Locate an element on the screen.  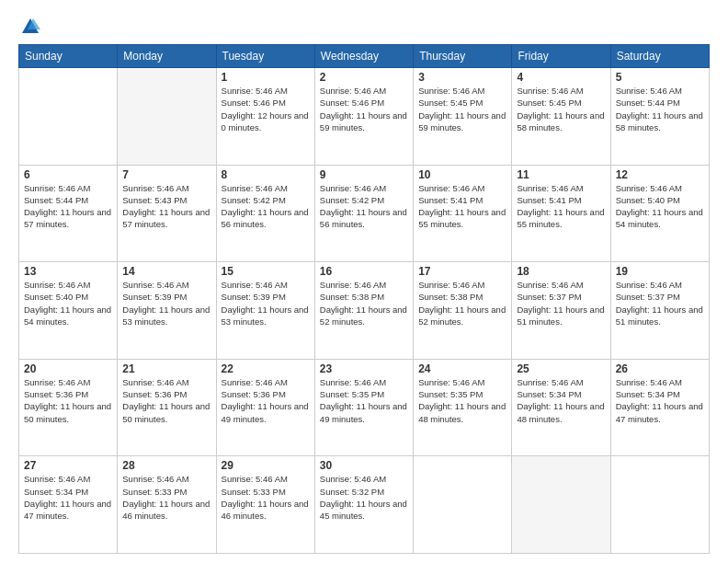
day-number: 6 is located at coordinates (68, 175).